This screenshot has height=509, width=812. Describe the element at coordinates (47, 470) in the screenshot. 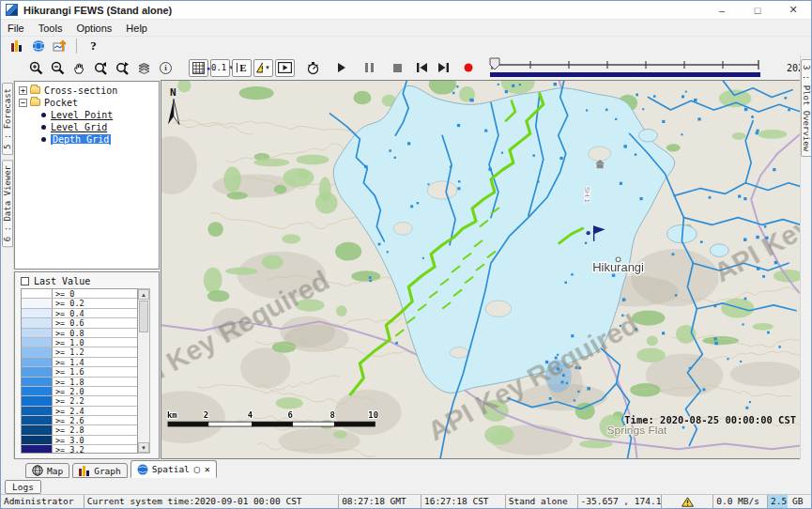

I see `tab-map: Map` at that location.